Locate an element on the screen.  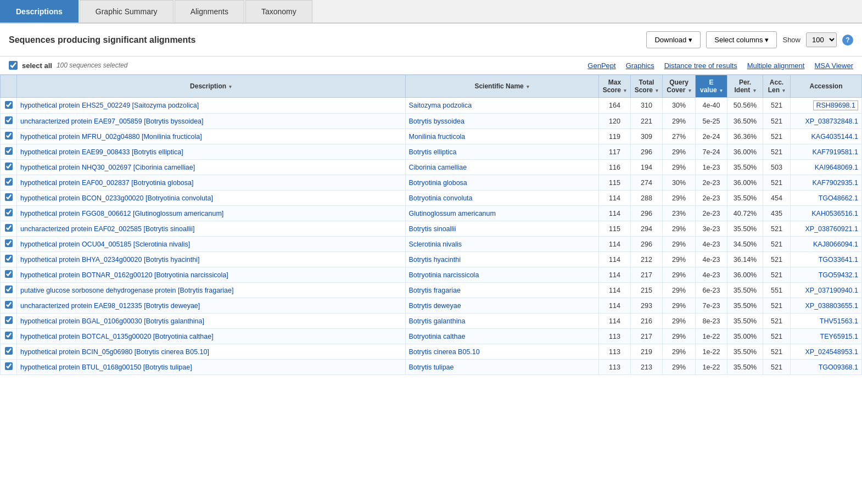
scientific-name-link: Botrytis sinoallii is located at coordinates (433, 229).